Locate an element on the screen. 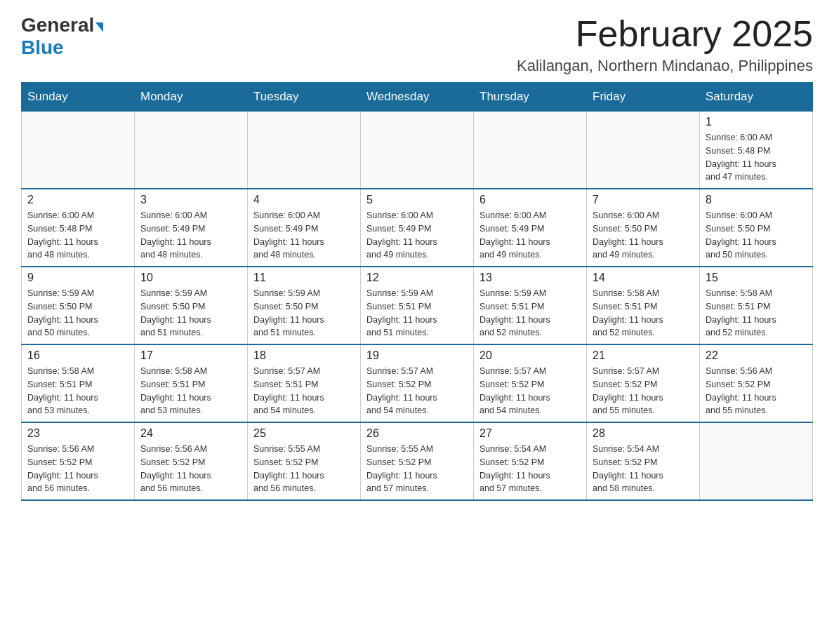  calendar-cell: 6Sunrise: 6:00 AM Sunset: 5:49 PM Daylig… is located at coordinates (531, 227).